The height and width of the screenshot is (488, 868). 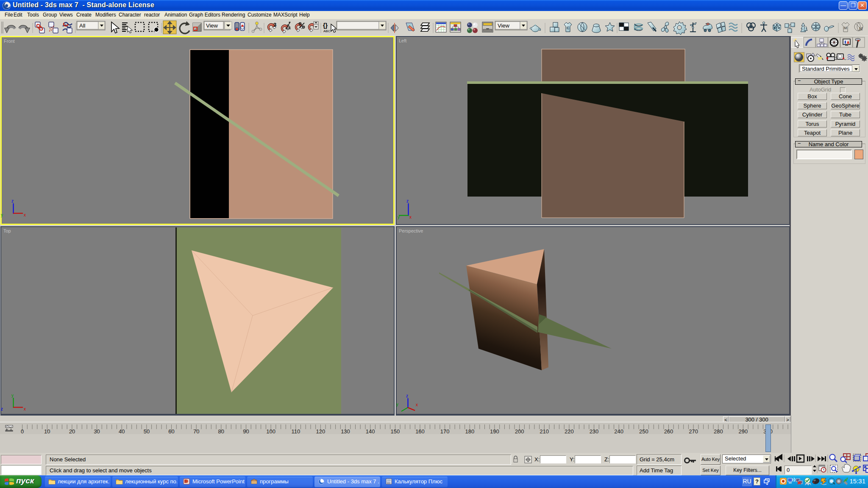 What do you see at coordinates (693, 431) in the screenshot?
I see `svg-text: 270` at bounding box center [693, 431].